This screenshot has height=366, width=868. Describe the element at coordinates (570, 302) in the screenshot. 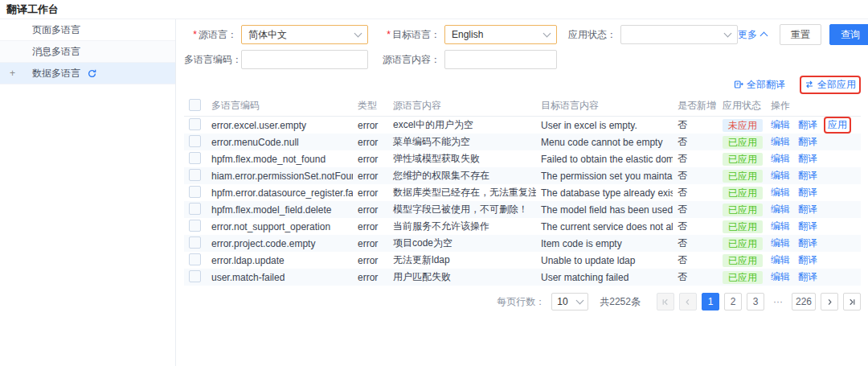

I see `page-size-select: 10` at that location.